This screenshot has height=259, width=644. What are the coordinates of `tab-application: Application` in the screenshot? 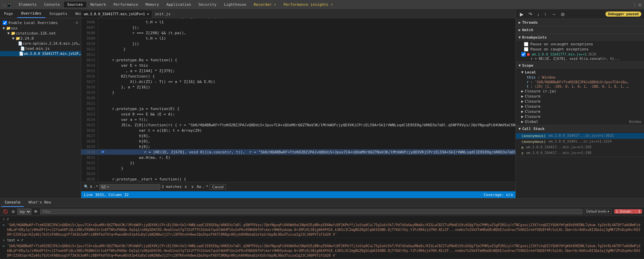 It's located at (179, 5).